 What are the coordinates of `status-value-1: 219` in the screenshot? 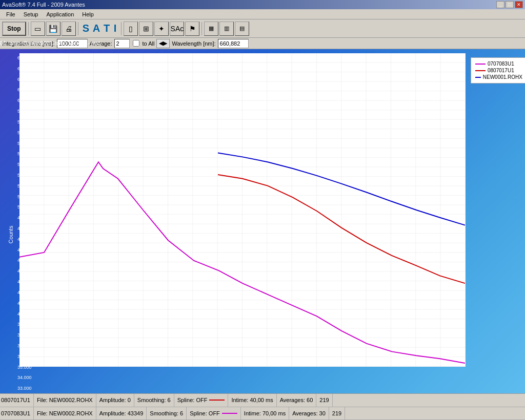 It's located at (324, 401).